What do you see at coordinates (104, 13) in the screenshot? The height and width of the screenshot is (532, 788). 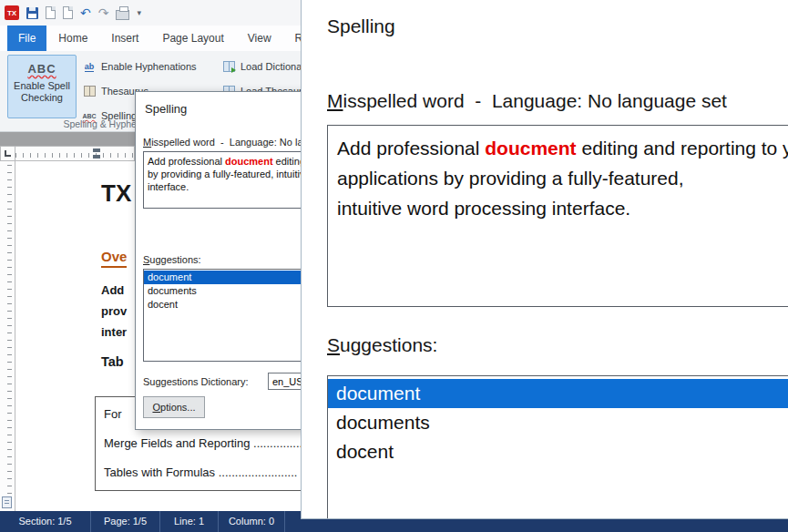 I see `redo-icon: ↷` at bounding box center [104, 13].